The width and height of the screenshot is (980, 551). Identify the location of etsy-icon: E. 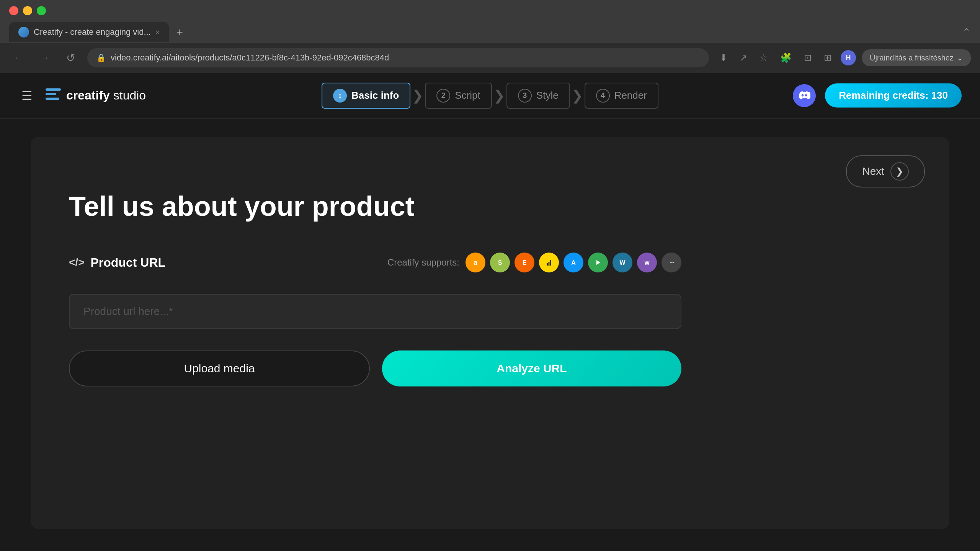
(524, 262).